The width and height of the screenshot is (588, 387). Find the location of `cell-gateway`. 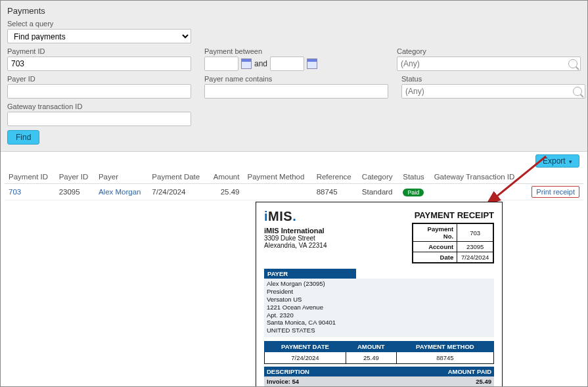

cell-gateway is located at coordinates (477, 192).